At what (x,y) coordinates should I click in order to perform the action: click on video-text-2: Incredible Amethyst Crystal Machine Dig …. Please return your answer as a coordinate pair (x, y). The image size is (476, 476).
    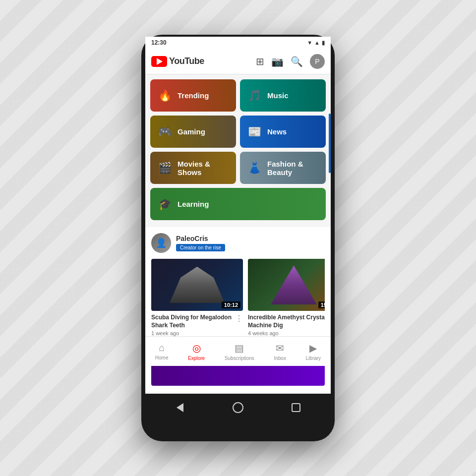
    Looking at the image, I should click on (287, 325).